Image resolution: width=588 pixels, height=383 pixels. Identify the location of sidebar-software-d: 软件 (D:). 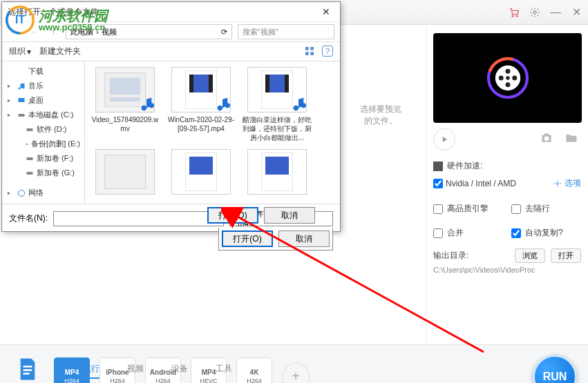
(43, 130).